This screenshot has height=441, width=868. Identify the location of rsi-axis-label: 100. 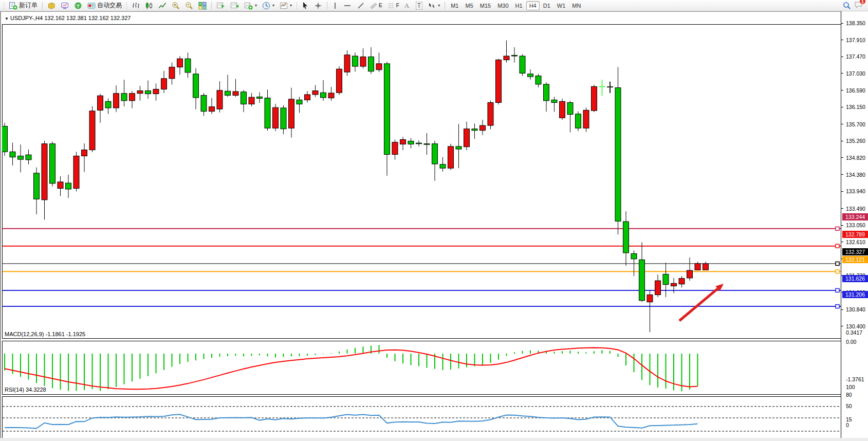
(851, 387).